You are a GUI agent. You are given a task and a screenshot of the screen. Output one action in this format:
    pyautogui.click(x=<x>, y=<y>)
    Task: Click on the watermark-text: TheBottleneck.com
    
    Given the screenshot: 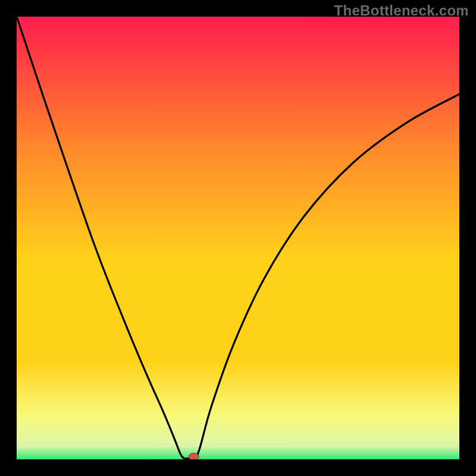 What is the action you would take?
    pyautogui.click(x=402, y=11)
    